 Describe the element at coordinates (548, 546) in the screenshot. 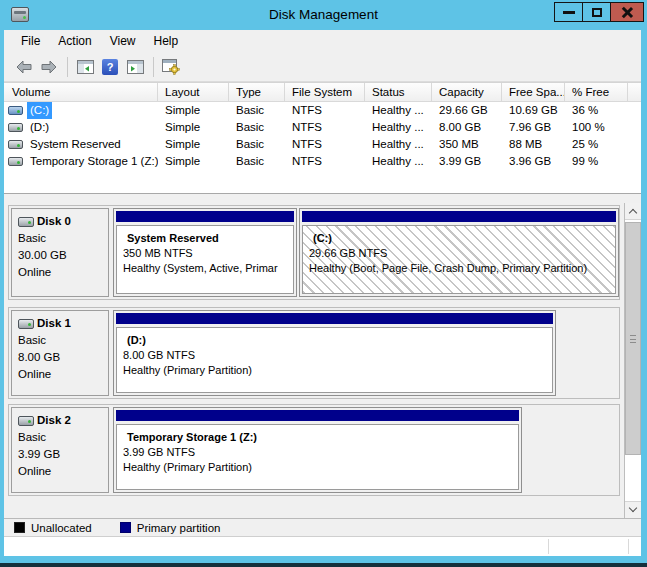

I see `statusbar-divider` at that location.